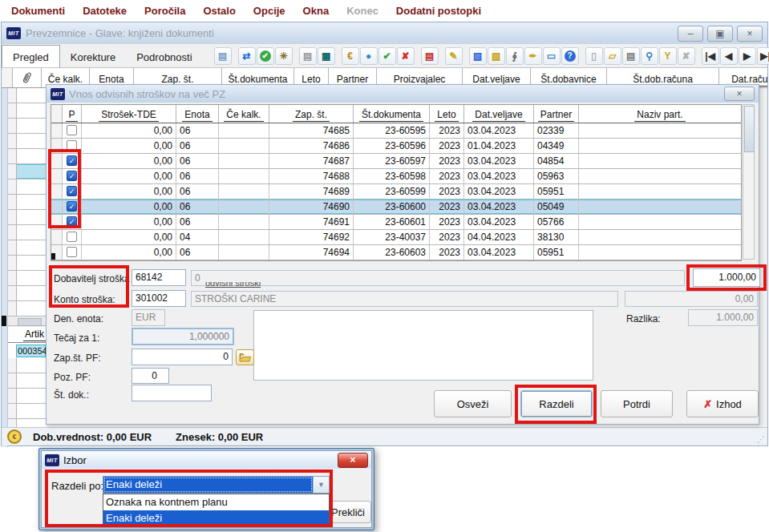  What do you see at coordinates (219, 11) in the screenshot?
I see `menu-item-ostalo: Ostalo` at bounding box center [219, 11].